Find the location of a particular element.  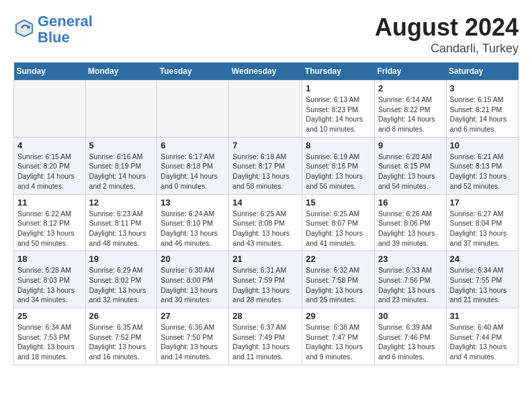

weekday-header-saturday: Saturday is located at coordinates (482, 71).